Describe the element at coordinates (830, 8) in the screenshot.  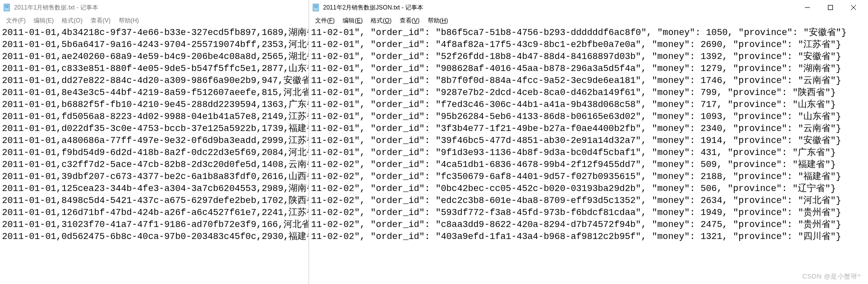
I see `window-controls` at that location.